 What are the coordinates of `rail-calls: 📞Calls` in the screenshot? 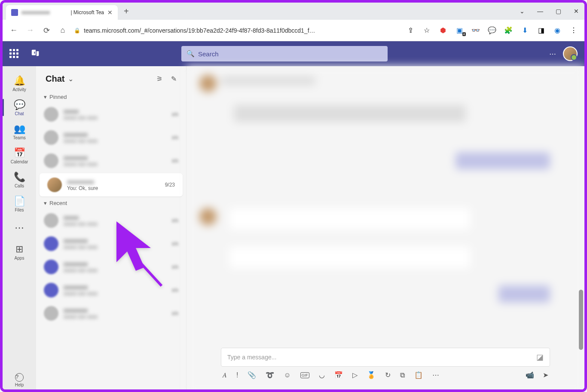 It's located at (19, 180).